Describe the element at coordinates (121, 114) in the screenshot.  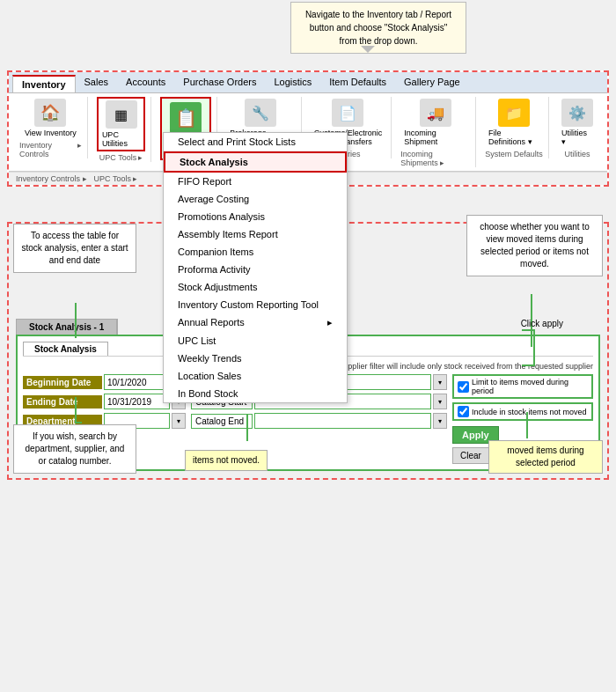
I see `upc-utilities-icon: ▦` at that location.